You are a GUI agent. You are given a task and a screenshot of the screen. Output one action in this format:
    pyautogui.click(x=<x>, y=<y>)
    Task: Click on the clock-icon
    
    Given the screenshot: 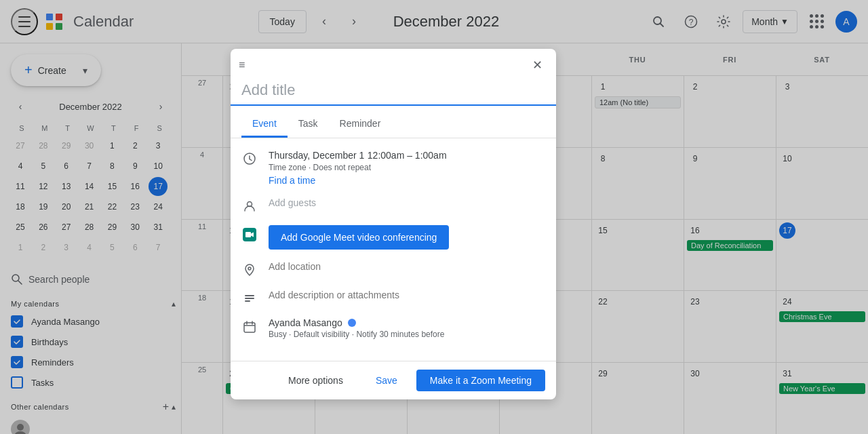 What is the action you would take?
    pyautogui.click(x=250, y=159)
    